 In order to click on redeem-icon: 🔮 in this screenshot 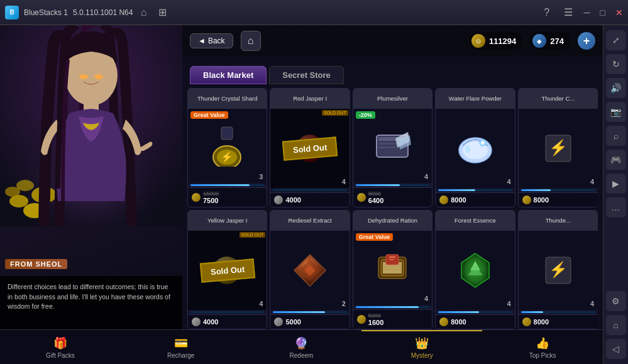, I will do `click(301, 343)`.